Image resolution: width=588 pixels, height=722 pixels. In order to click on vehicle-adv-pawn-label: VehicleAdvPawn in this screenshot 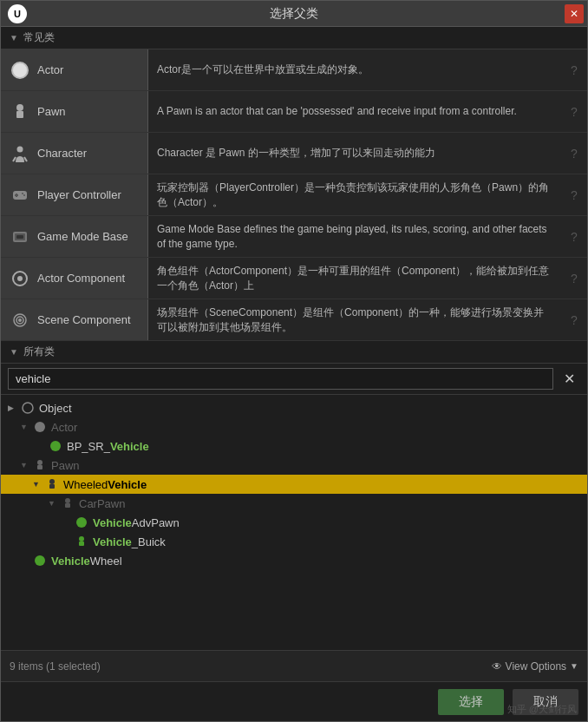, I will do `click(136, 522)`.